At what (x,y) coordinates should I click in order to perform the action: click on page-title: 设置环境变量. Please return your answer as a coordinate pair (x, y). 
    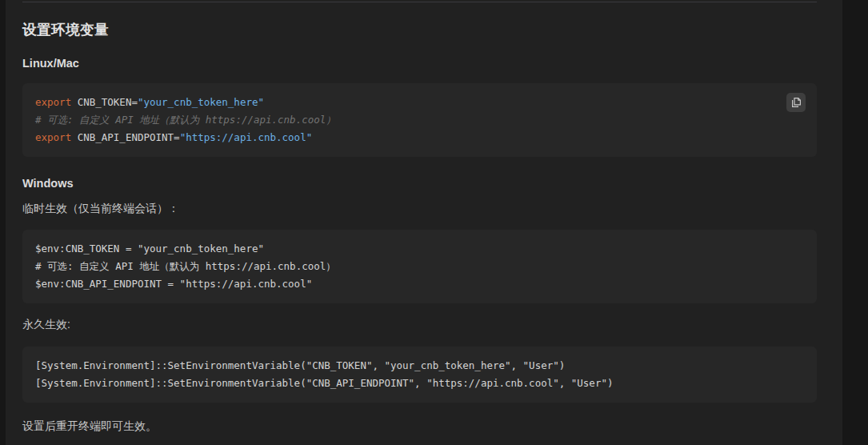
    Looking at the image, I should click on (419, 30).